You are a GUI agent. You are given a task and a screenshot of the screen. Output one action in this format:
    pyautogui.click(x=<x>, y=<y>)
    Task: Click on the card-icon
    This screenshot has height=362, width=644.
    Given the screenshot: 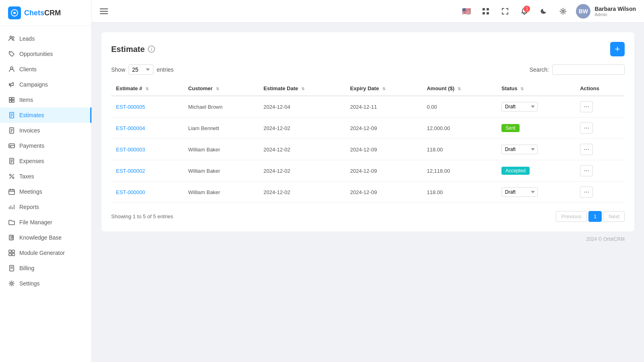 What is the action you would take?
    pyautogui.click(x=12, y=146)
    